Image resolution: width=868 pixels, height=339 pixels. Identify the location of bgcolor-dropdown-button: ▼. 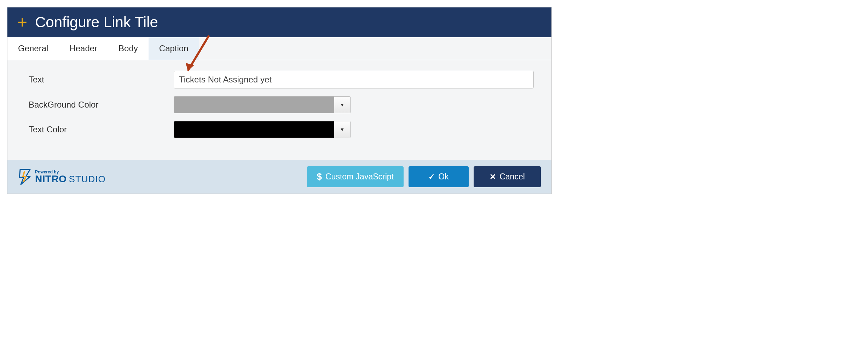
(342, 105).